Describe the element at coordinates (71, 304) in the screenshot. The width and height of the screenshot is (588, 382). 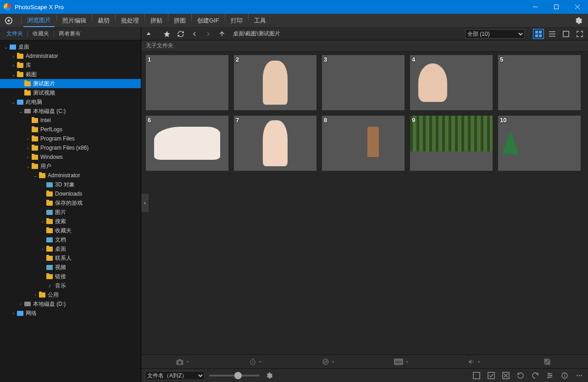
I see `tree-item: ›本地磁盘 (D:)` at that location.